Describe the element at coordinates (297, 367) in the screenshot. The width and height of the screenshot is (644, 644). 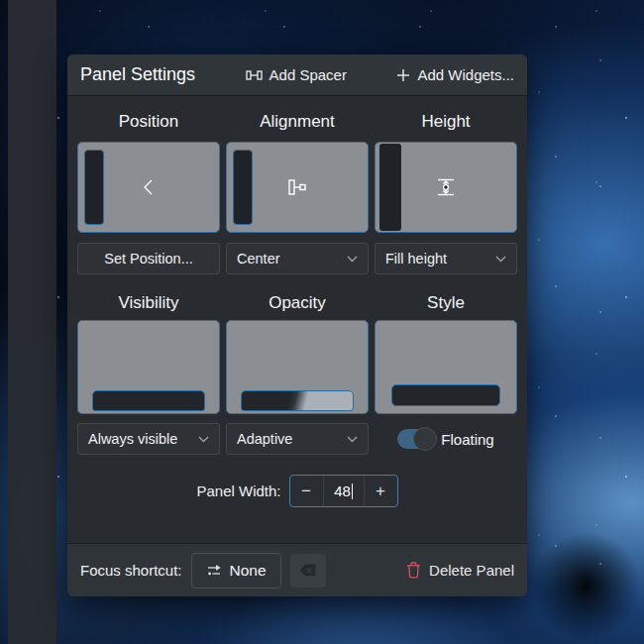
I see `opacity-preview` at that location.